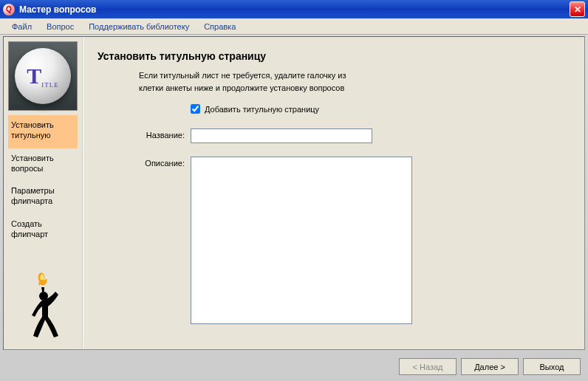 The height and width of the screenshot is (381, 588). Describe the element at coordinates (220, 27) in the screenshot. I see `menu-help: Справка` at that location.